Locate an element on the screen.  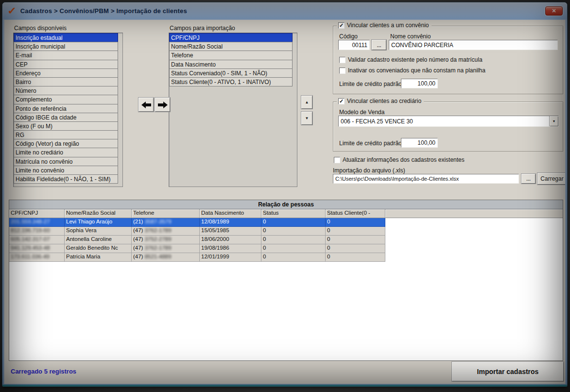
table-row: 173.611.036-49Patricia Maria(47) 8521-48… is located at coordinates (286, 257).